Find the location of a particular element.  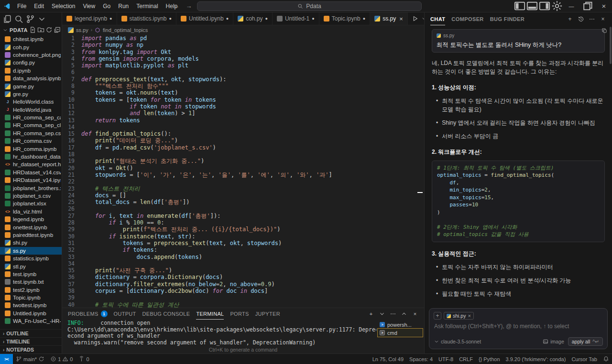

chat-tab-bug-finder: BUG FINDER is located at coordinates (507, 19).